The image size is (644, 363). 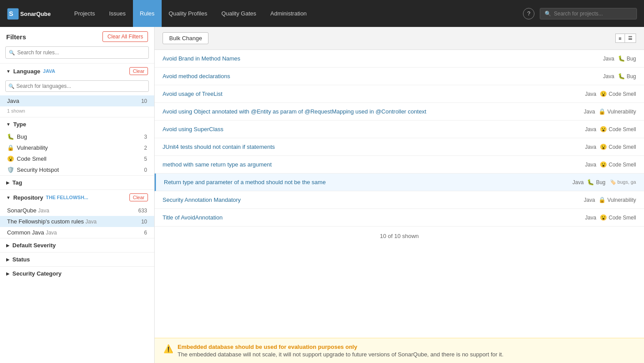 What do you see at coordinates (77, 53) in the screenshot?
I see `search-rules-box: 🔍` at bounding box center [77, 53].